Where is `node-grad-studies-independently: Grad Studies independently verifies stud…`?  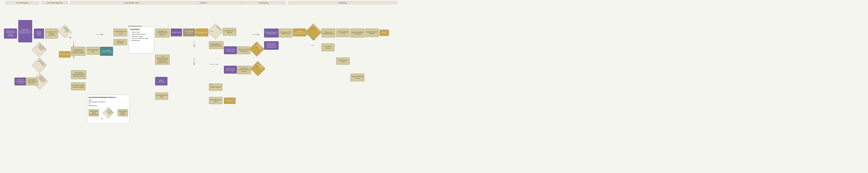
node-grad-studies-independently: Grad Studies independently verifies stud… is located at coordinates (79, 75).